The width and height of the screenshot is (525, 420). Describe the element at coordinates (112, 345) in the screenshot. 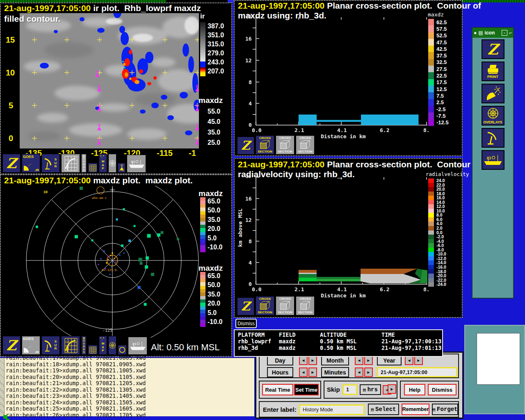

I see `polar-net-icon` at that location.